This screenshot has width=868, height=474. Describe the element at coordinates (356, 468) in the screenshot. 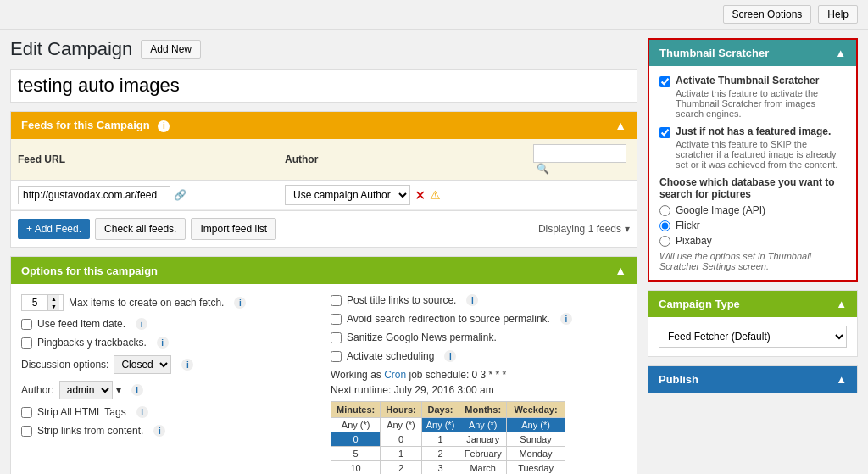

I see `cal-minutes-10: 10` at that location.